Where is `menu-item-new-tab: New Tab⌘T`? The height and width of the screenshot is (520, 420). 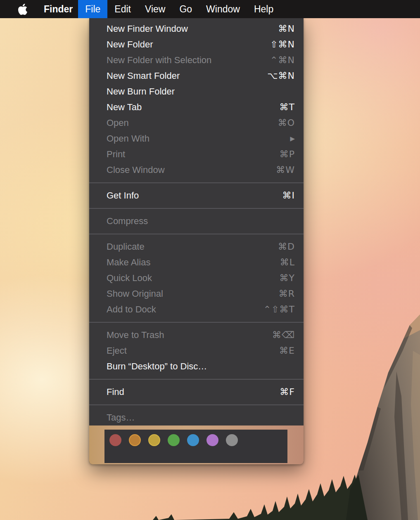
menu-item-new-tab: New Tab⌘T is located at coordinates (197, 107).